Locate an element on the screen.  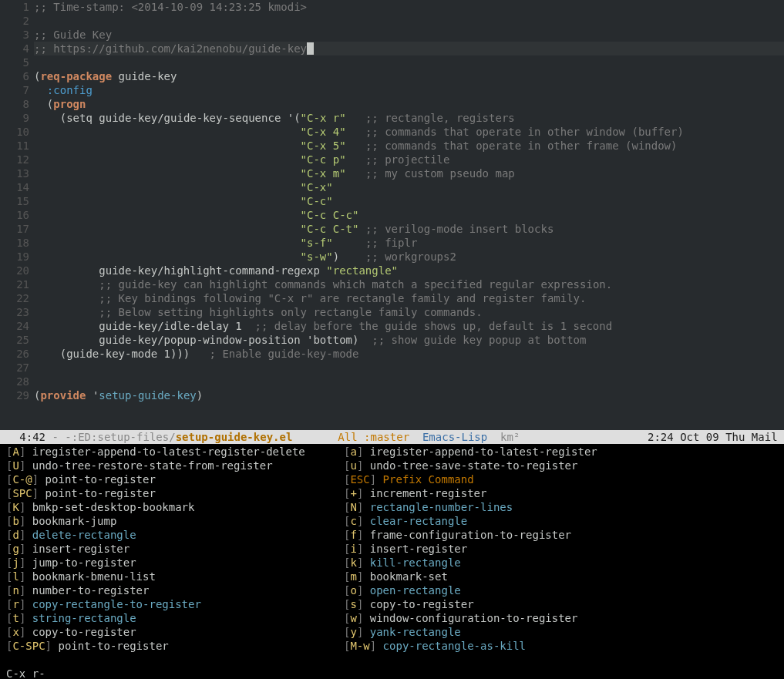
code-line: ;; Below setting highlights only rectang… is located at coordinates (409, 312).